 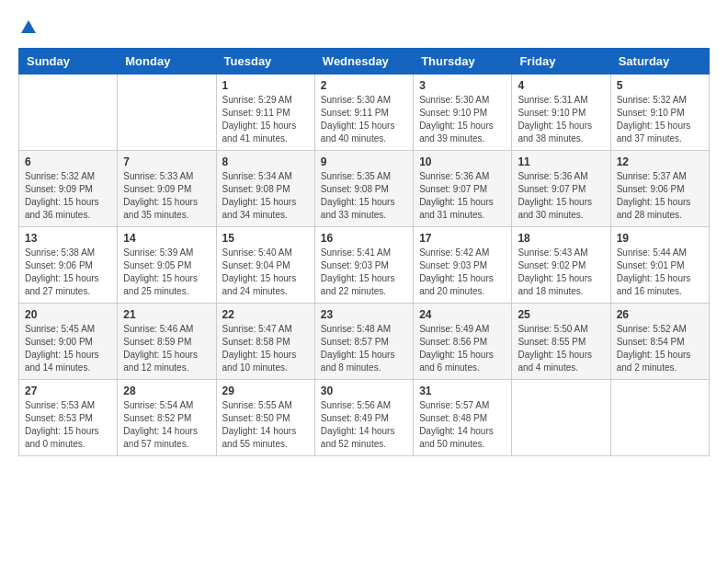 I want to click on week-row-4: 20Sunrise: 5:45 AM Sunset: 9:00 PM Dayli…, so click(x=364, y=342).